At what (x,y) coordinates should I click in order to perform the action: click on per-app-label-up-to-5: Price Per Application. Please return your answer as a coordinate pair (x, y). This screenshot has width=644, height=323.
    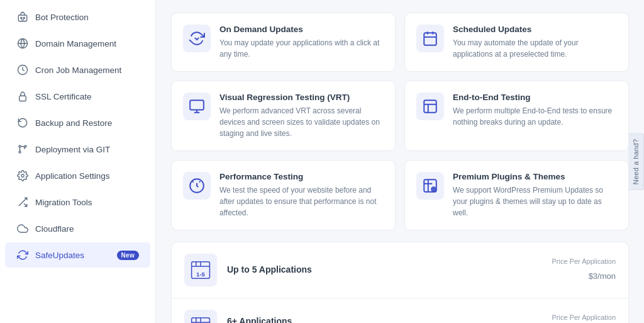
    Looking at the image, I should click on (584, 261).